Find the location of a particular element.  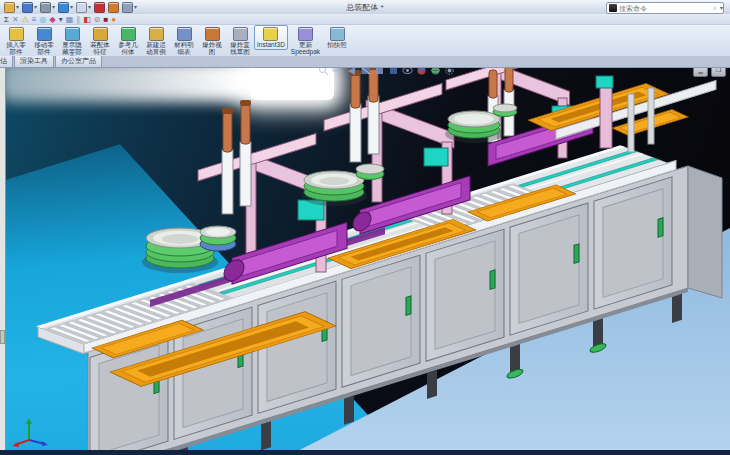

panel-splitter-handle is located at coordinates (2, 337).